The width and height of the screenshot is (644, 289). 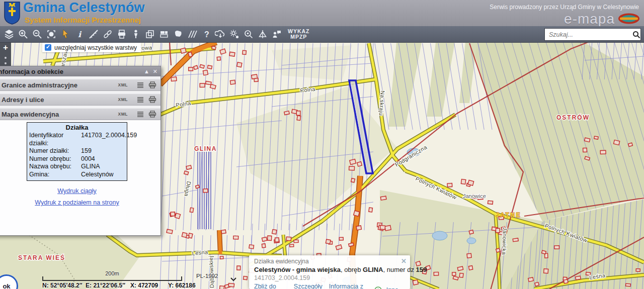 I want to click on settings-icon, so click(x=234, y=34).